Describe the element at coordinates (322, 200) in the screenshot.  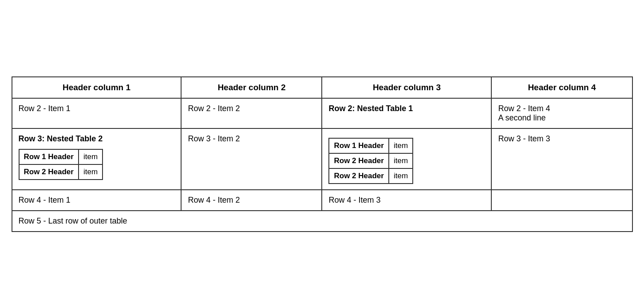
I see `row4: Row 4 - Item 1 Row 4 - Item 2 Row 4 - It…` at that location.